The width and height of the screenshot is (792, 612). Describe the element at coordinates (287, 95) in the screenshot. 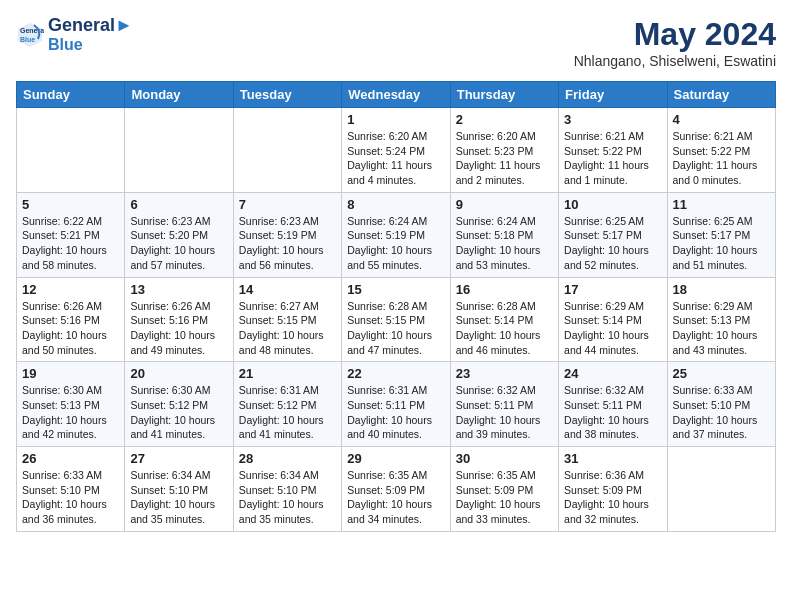

I see `day-header-tuesday: Tuesday` at that location.